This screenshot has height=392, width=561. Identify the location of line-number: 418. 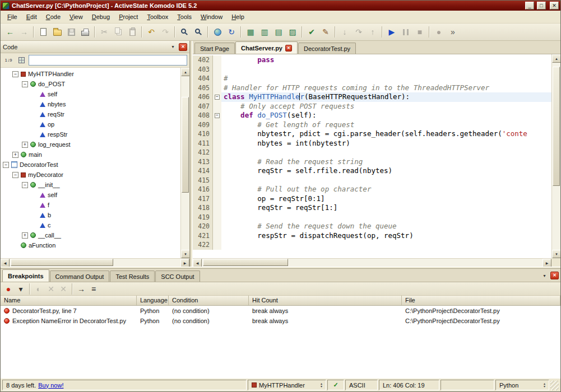
(203, 208).